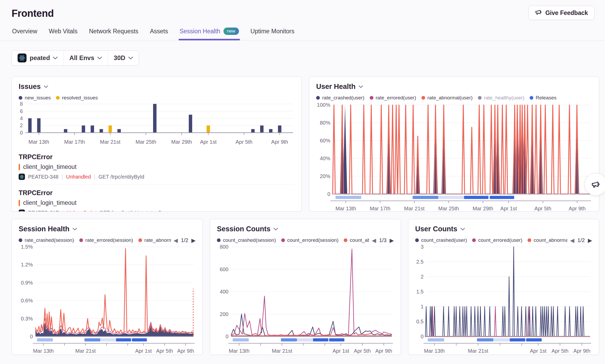  What do you see at coordinates (441, 240) in the screenshot?
I see `legend-count-crashed-user: count_crashed(user)` at bounding box center [441, 240].